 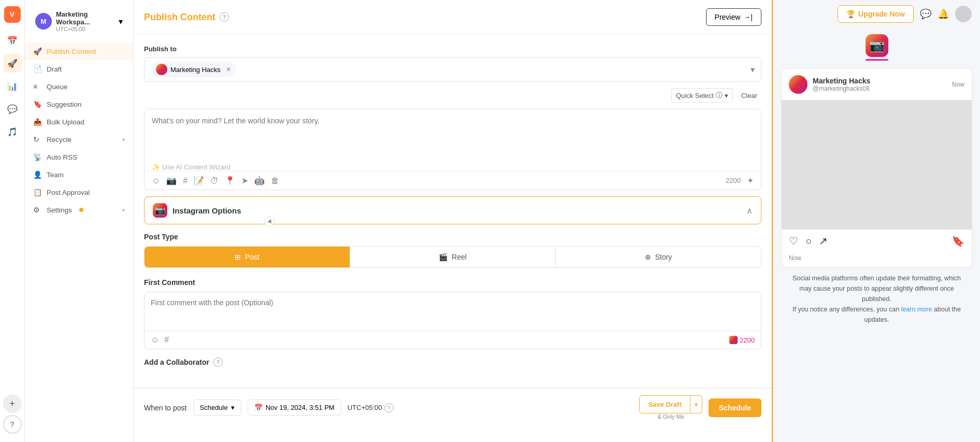 I want to click on post-type-story-button: ⊕ Story, so click(x=658, y=257).